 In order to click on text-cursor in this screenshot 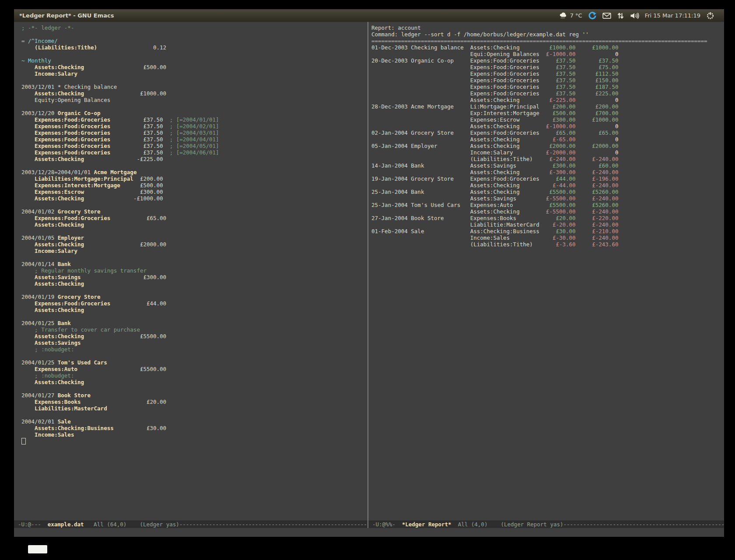, I will do `click(24, 441)`.